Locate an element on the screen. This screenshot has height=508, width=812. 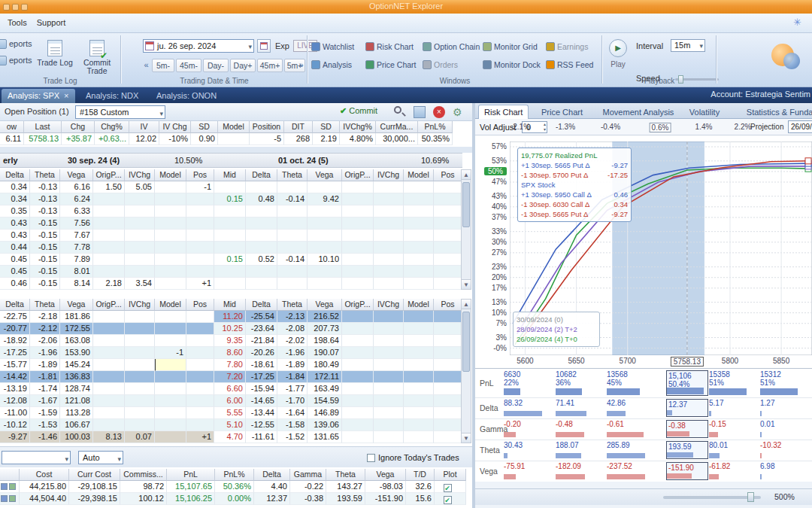
table-row: 6.115758.13+35.87+0.63...12.02-10%0.90-5… is located at coordinates (226, 139).